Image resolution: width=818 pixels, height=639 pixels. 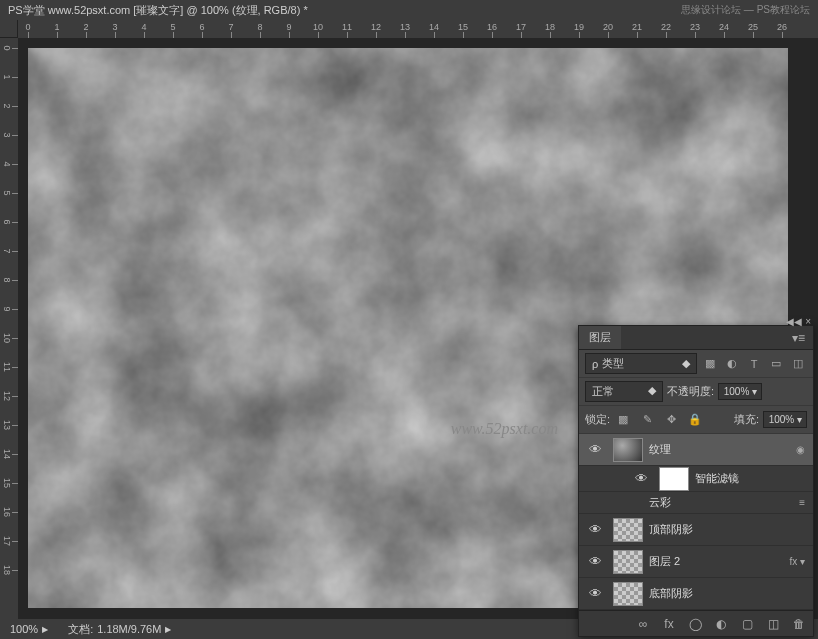 I want to click on layer-name-label: 底部阴影, so click(x=729, y=594).